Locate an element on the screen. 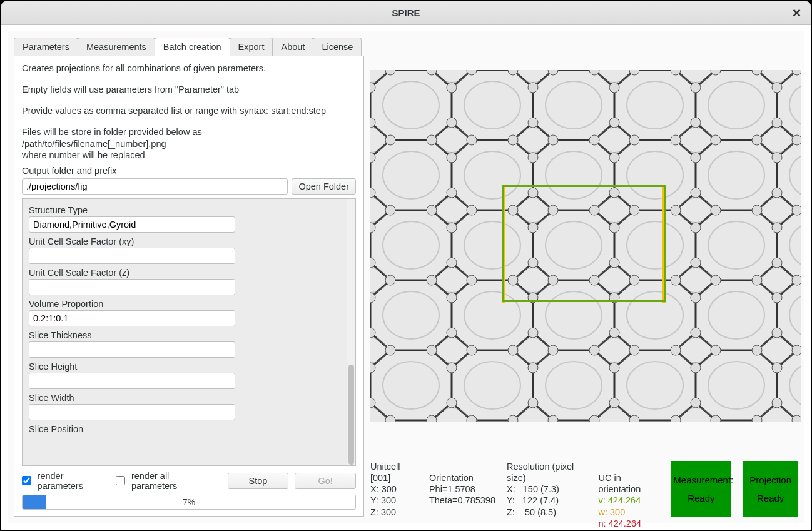 This screenshot has width=812, height=531. slice-width-label: Slice Width is located at coordinates (185, 398).